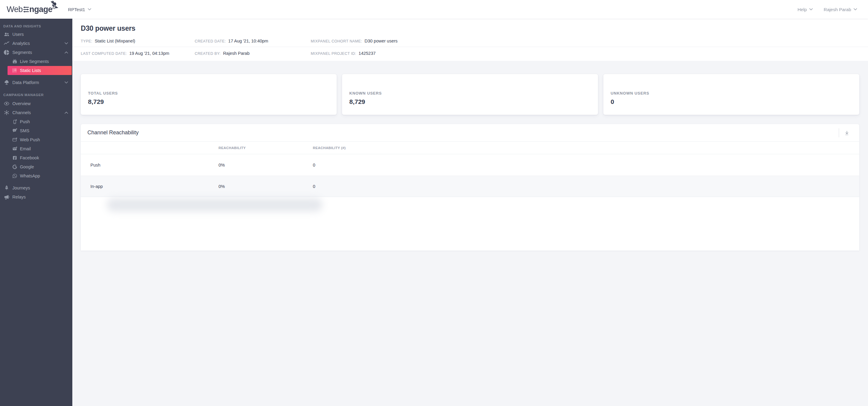  I want to click on sidebar-item-label: Journeys, so click(21, 188).